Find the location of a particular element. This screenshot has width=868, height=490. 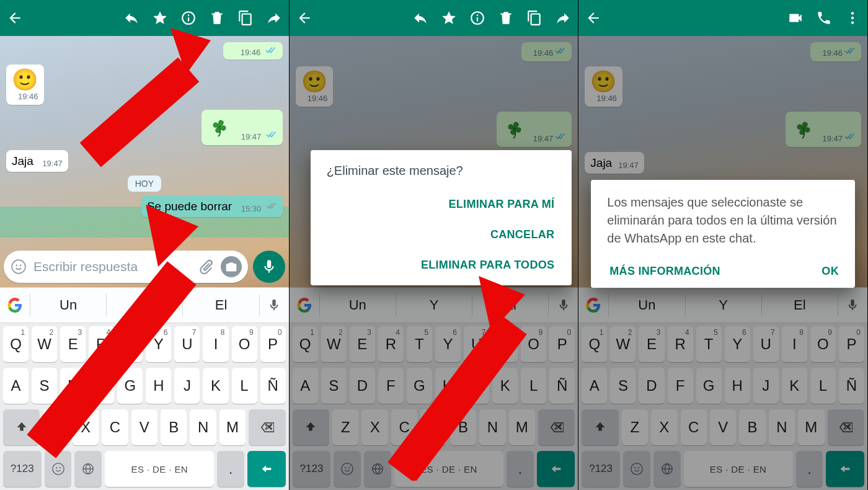

trash-icon is located at coordinates (506, 18).